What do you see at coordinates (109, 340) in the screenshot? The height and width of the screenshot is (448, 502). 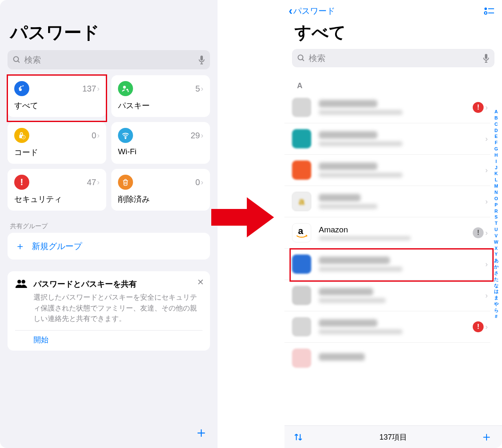 I see `share-start-button: 開始` at bounding box center [109, 340].